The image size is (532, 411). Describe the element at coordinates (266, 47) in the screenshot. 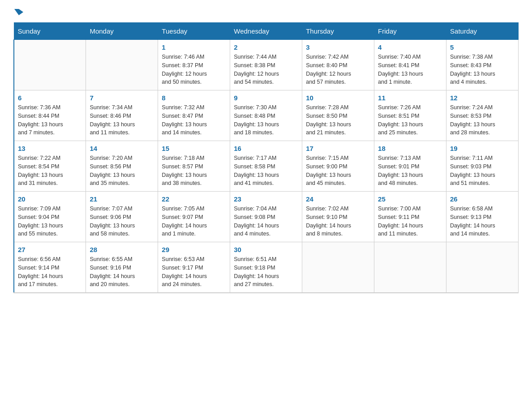

I see `day-number: 2` at that location.